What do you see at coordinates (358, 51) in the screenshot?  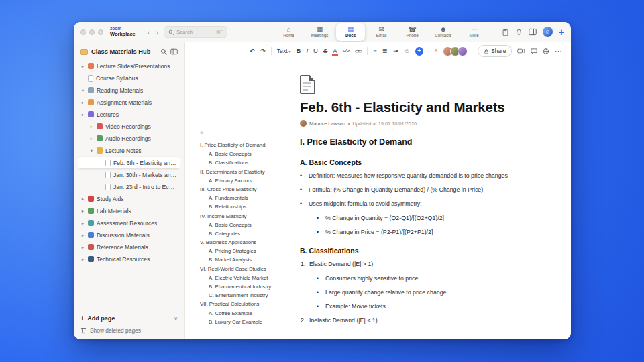 I see `link-icon` at bounding box center [358, 51].